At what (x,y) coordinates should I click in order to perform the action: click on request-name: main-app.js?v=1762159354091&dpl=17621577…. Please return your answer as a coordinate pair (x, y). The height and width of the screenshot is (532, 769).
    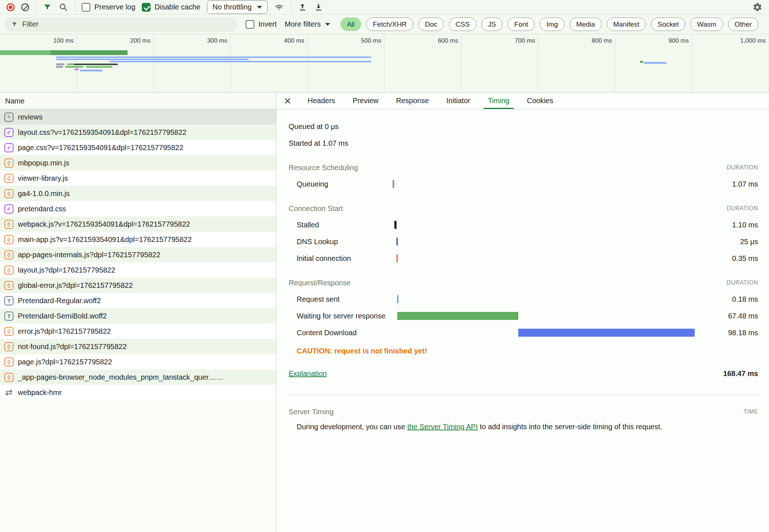
    Looking at the image, I should click on (105, 240).